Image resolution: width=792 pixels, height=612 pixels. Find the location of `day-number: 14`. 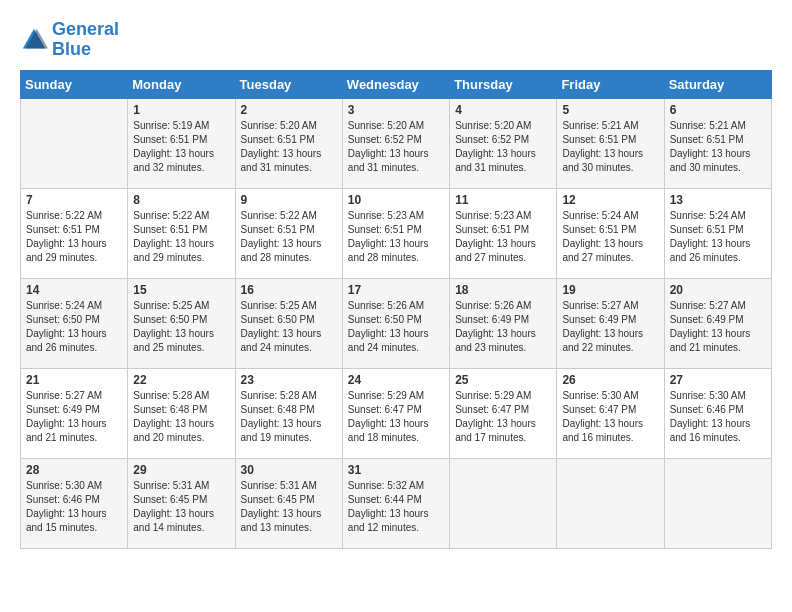

day-number: 14 is located at coordinates (74, 290).